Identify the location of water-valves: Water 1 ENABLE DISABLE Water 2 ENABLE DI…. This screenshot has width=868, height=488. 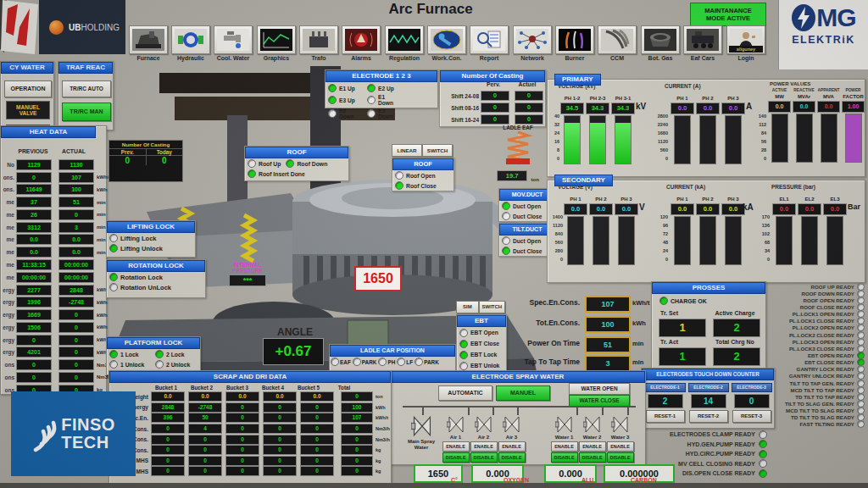
(592, 439).